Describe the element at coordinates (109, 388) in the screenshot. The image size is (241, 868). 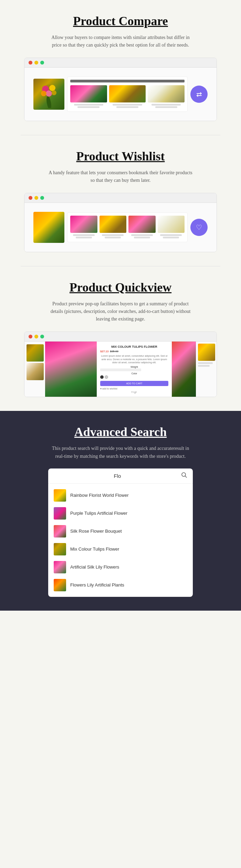
I see `quickview-wishlist-link: ♥ add to wishlist` at that location.